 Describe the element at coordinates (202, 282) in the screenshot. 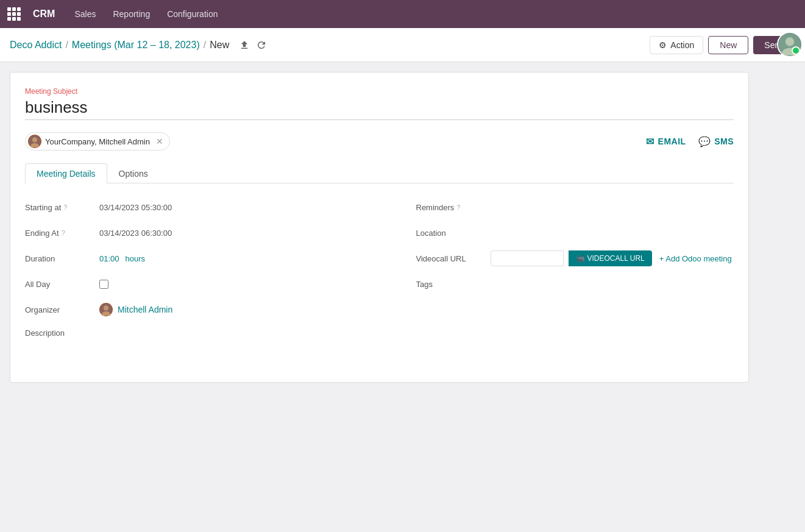

I see `form-left: Starting at ? 03/14/2023 05:30:00 Ending…` at that location.